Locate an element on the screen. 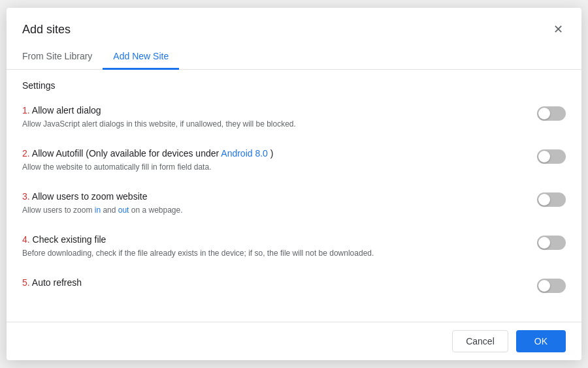 This screenshot has height=368, width=588. setting-title: 1. Allow alert dialog is located at coordinates (274, 110).